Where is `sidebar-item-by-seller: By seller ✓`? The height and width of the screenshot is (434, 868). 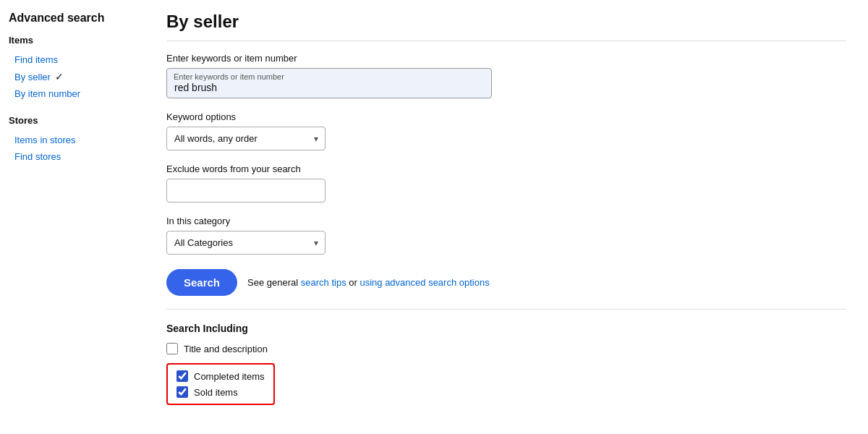
sidebar-item-by-seller: By seller ✓ is located at coordinates (72, 77).